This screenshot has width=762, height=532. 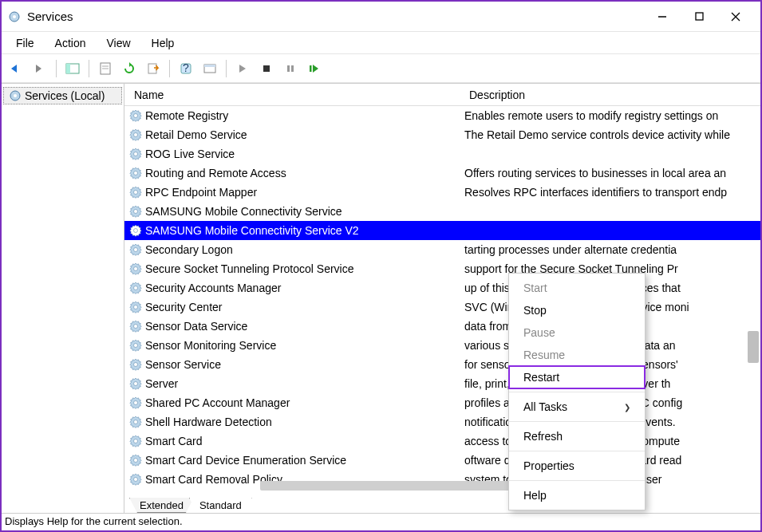 I want to click on service-row: ROG Live Service, so click(x=442, y=154).